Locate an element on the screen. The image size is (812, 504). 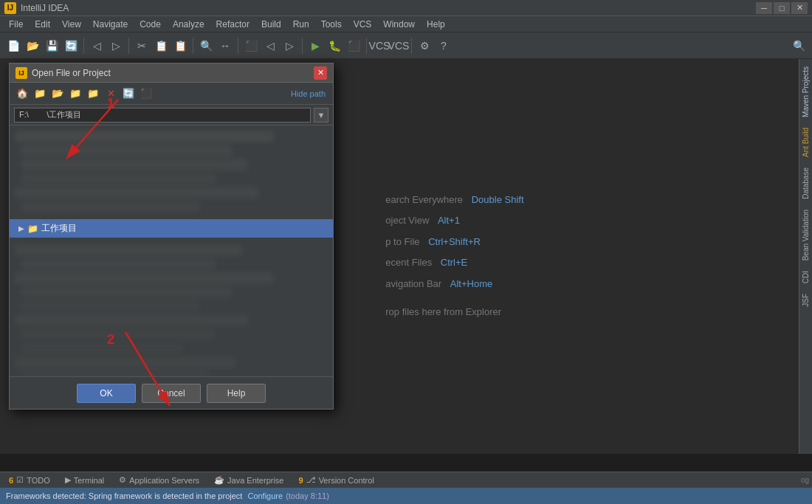
menu-view: View is located at coordinates (72, 24).